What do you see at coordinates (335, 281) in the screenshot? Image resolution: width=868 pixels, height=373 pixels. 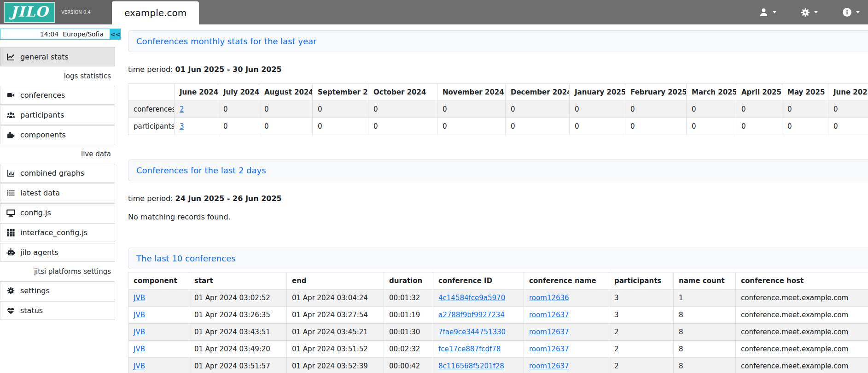 I see `col-end: end` at bounding box center [335, 281].